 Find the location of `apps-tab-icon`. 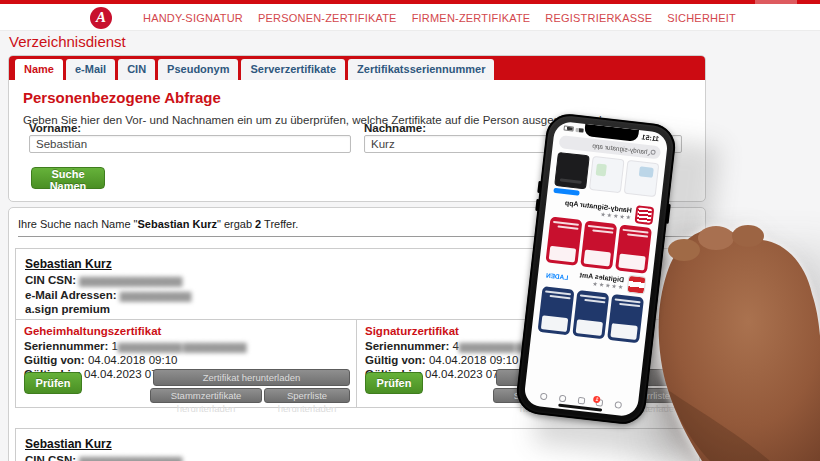

apps-tab-icon is located at coordinates (581, 401).